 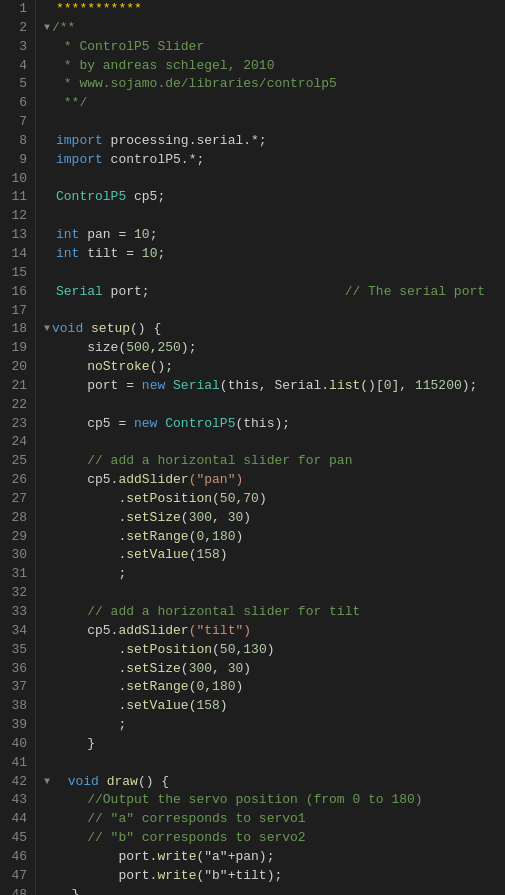 I want to click on token: ControlP5, so click(x=200, y=424).